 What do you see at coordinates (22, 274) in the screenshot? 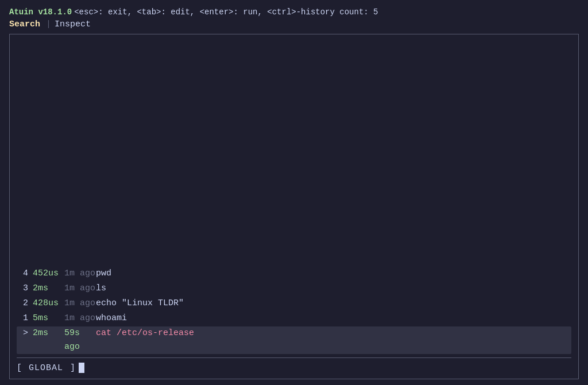
I see `row-index: 4` at bounding box center [22, 274].